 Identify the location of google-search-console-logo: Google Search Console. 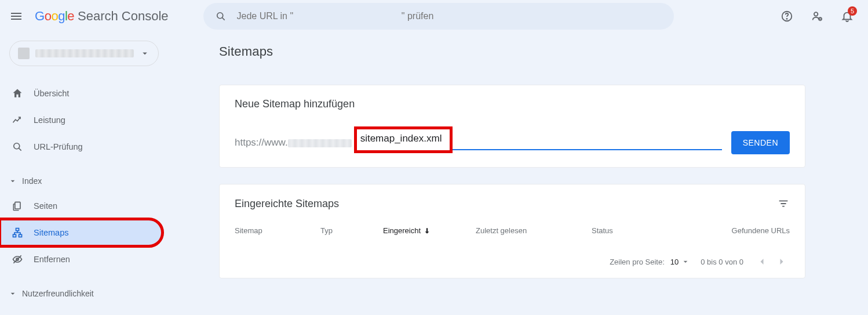
(102, 16).